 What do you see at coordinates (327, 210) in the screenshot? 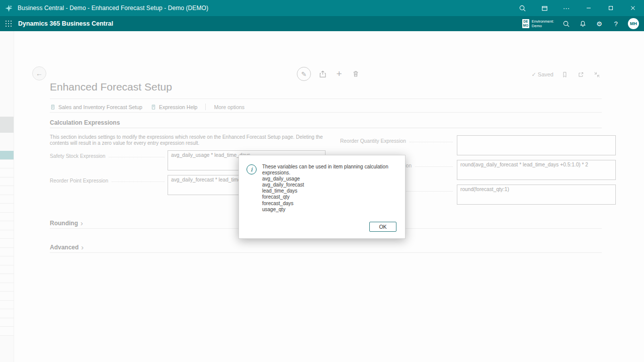
I see `variable-item: usage_qty` at bounding box center [327, 210].